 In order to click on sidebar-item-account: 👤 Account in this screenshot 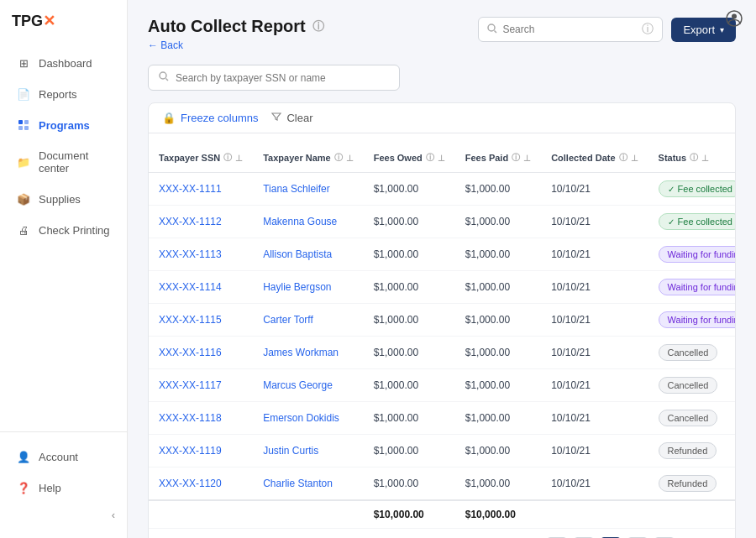, I will do `click(64, 457)`.